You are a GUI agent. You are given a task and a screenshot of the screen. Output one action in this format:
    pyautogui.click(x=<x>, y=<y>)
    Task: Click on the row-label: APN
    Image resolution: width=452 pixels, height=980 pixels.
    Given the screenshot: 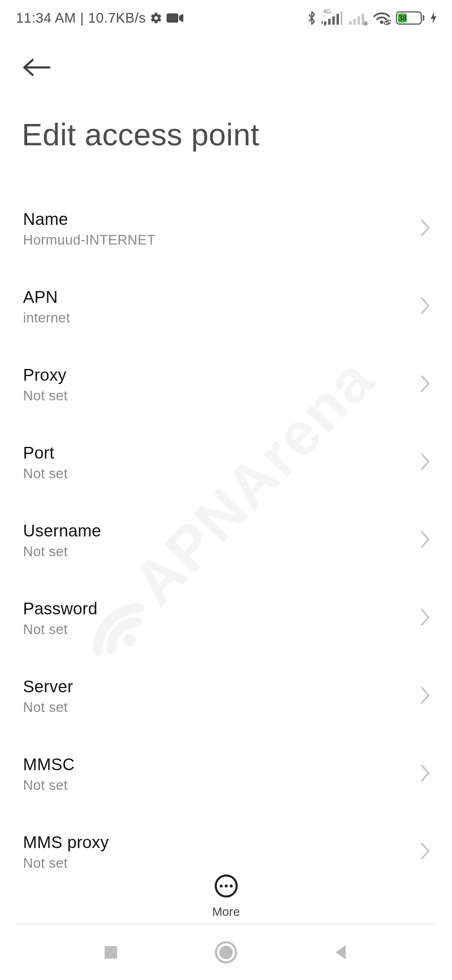 What is the action you would take?
    pyautogui.click(x=221, y=297)
    